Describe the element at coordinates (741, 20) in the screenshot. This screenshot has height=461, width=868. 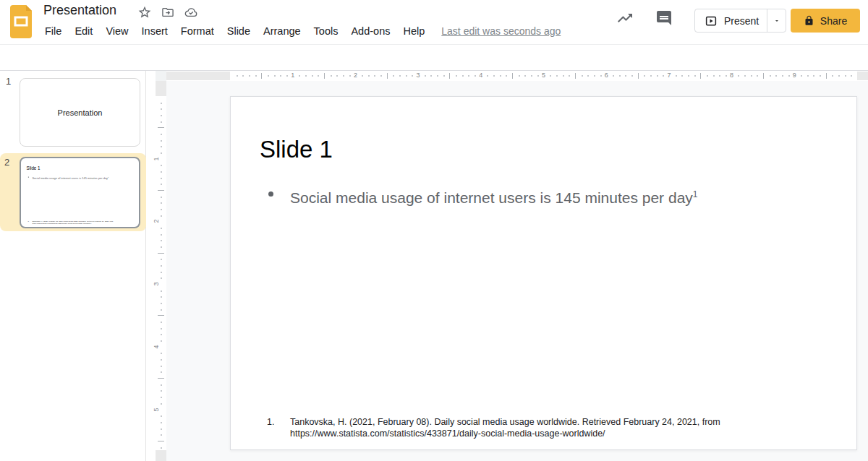
I see `present-button-group: Present` at that location.